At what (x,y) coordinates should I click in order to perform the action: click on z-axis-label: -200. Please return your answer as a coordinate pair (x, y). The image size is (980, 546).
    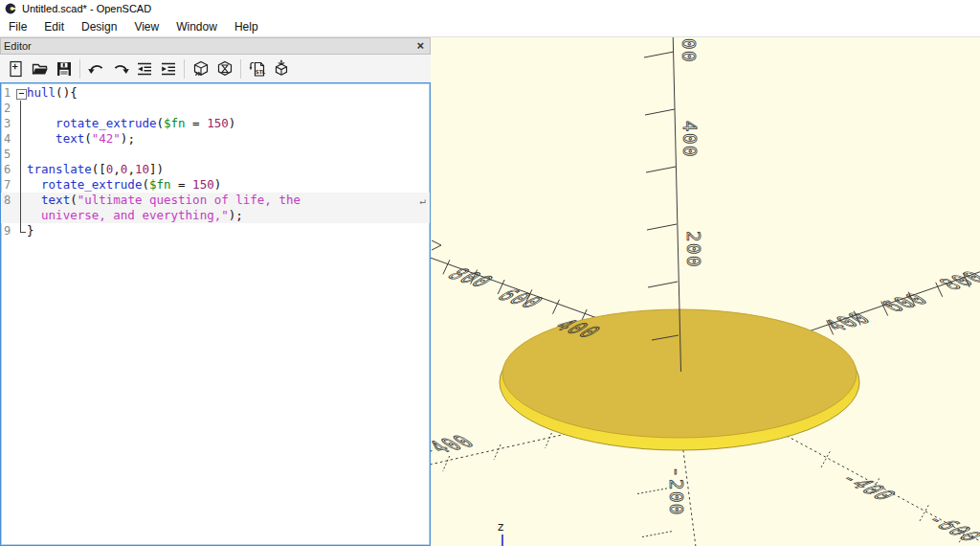
    Looking at the image, I should click on (677, 491).